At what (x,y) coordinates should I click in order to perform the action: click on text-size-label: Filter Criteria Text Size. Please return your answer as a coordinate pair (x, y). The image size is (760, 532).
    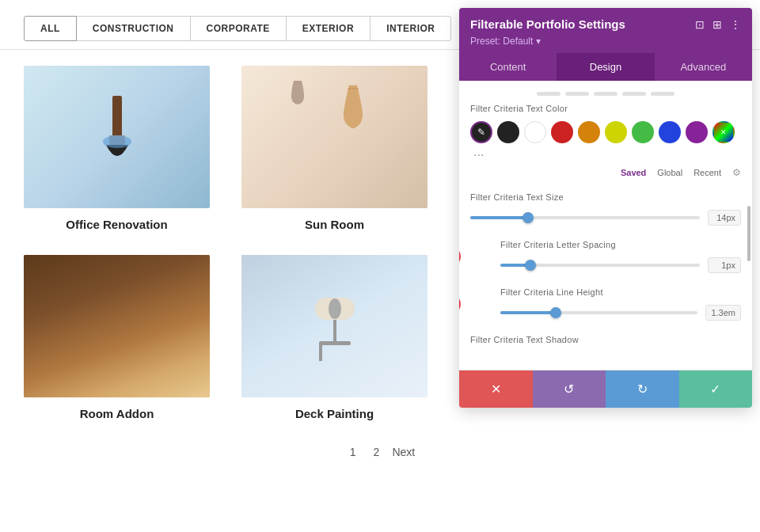
    Looking at the image, I should click on (606, 197).